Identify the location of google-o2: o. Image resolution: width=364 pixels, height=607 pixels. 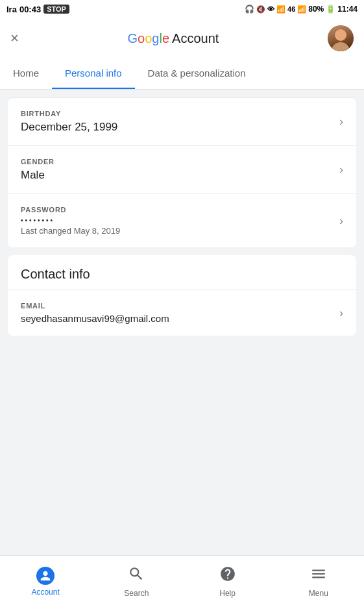
(148, 38).